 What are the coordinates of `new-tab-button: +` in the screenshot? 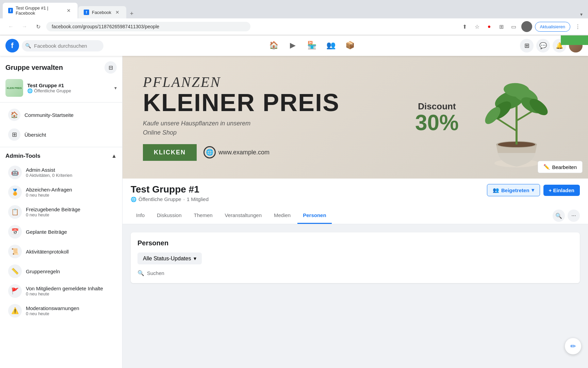 It's located at (132, 14).